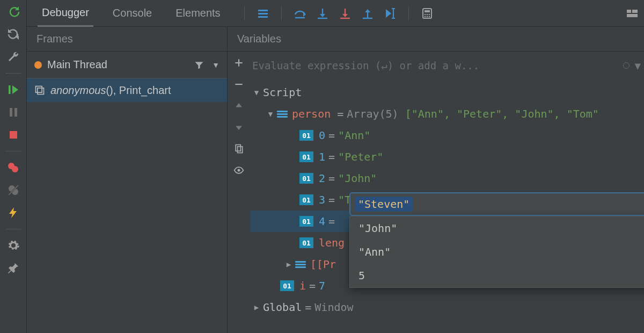 Image resolution: width=644 pixels, height=333 pixels. Describe the element at coordinates (632, 13) in the screenshot. I see `layout-icon` at that location.